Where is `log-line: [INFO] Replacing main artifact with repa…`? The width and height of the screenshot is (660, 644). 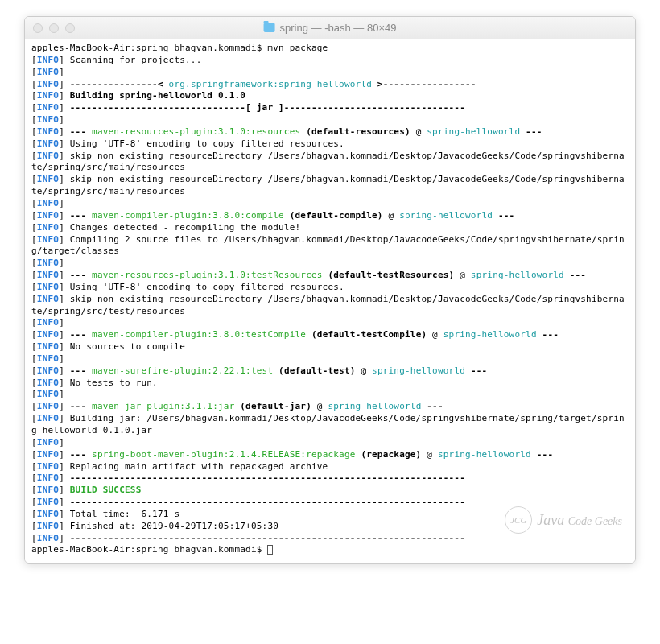 log-line: [INFO] Replacing main artifact with repa… is located at coordinates (330, 467).